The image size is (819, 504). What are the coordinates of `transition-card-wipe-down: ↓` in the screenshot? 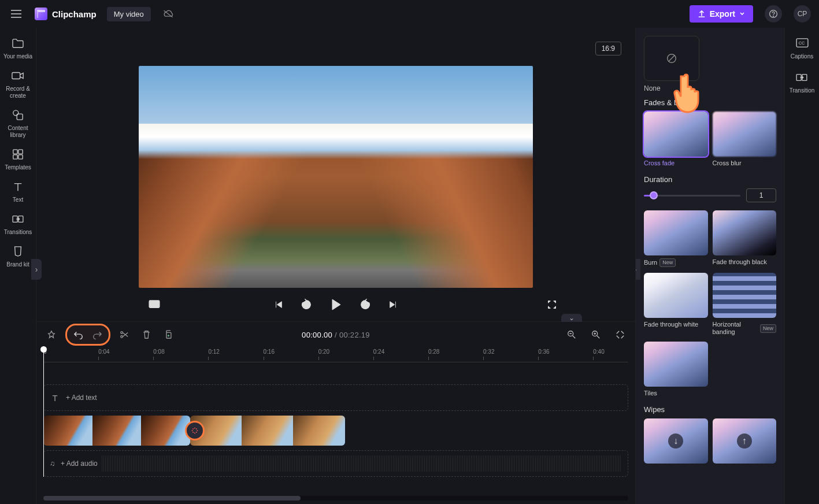 It's located at (676, 441).